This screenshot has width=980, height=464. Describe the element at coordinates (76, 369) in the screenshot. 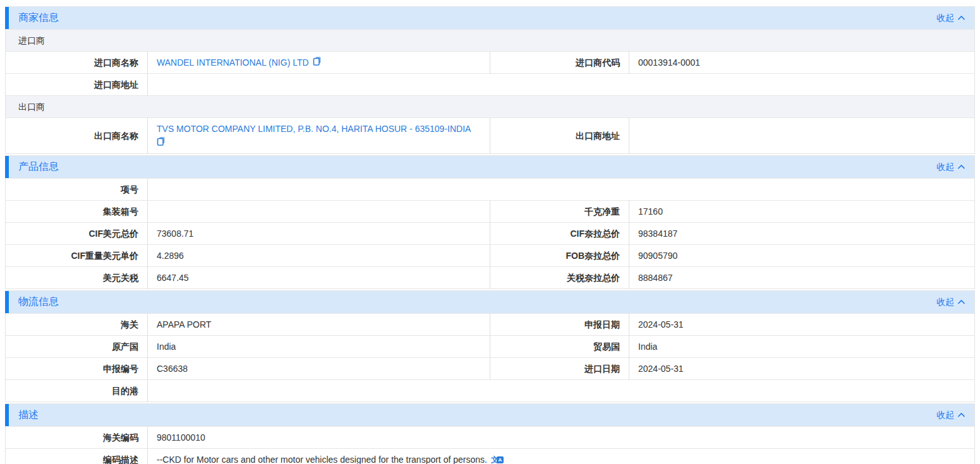

I see `declare-no-label: 申报编号` at that location.